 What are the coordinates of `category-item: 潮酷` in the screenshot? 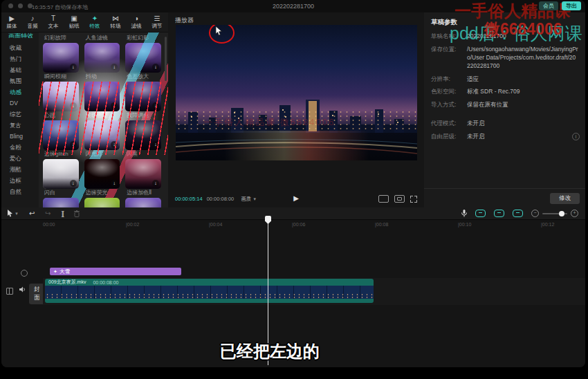 It's located at (20, 169).